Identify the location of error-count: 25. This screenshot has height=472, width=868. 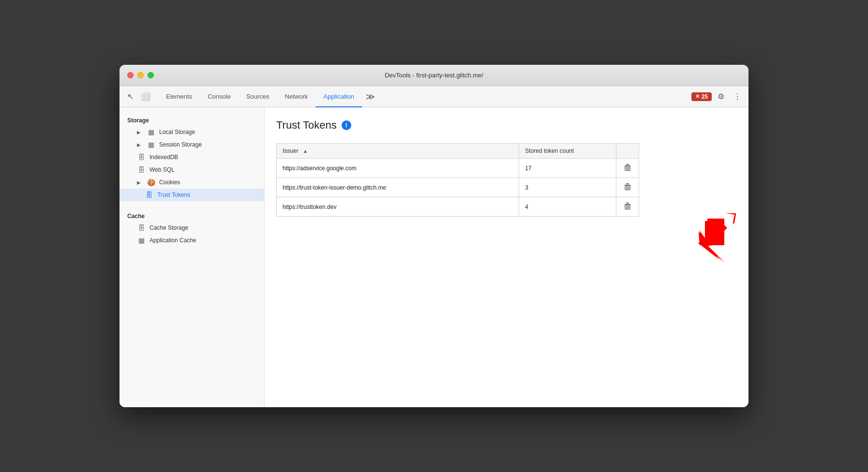
(704, 97).